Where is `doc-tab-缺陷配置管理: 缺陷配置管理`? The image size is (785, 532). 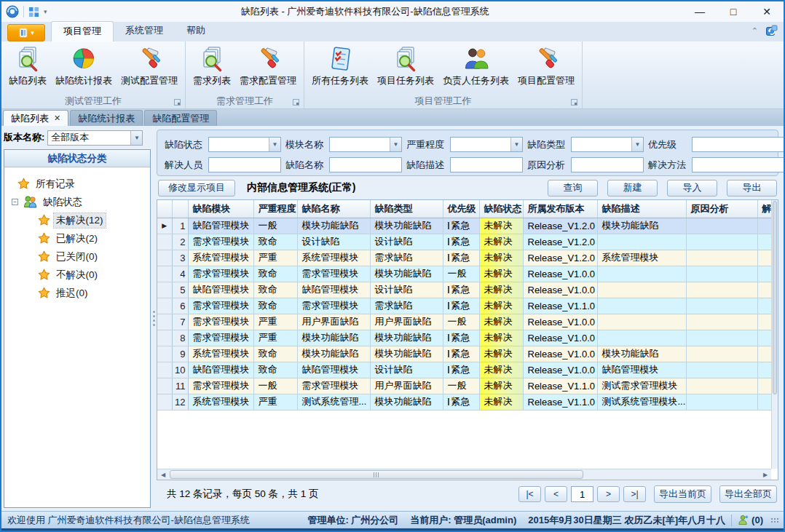
doc-tab-缺陷配置管理: 缺陷配置管理 is located at coordinates (181, 118).